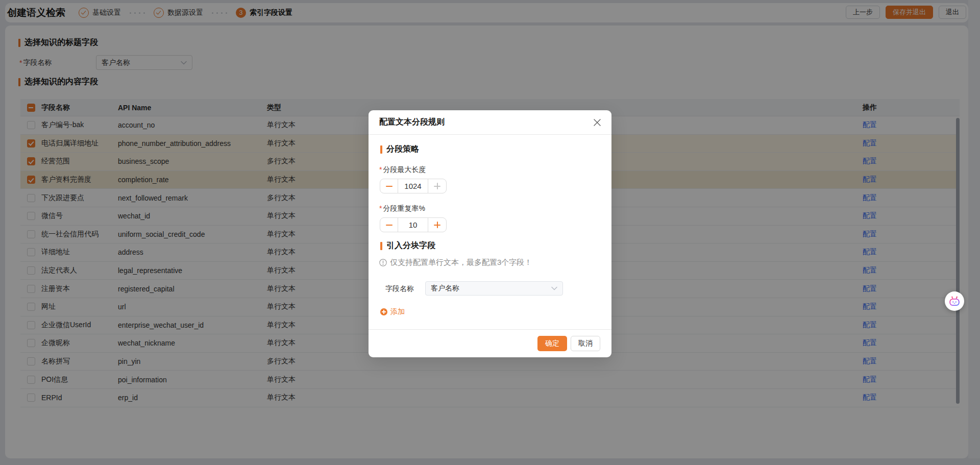 The image size is (980, 465). What do you see at coordinates (585, 344) in the screenshot?
I see `cancel-button: 取消` at bounding box center [585, 344].